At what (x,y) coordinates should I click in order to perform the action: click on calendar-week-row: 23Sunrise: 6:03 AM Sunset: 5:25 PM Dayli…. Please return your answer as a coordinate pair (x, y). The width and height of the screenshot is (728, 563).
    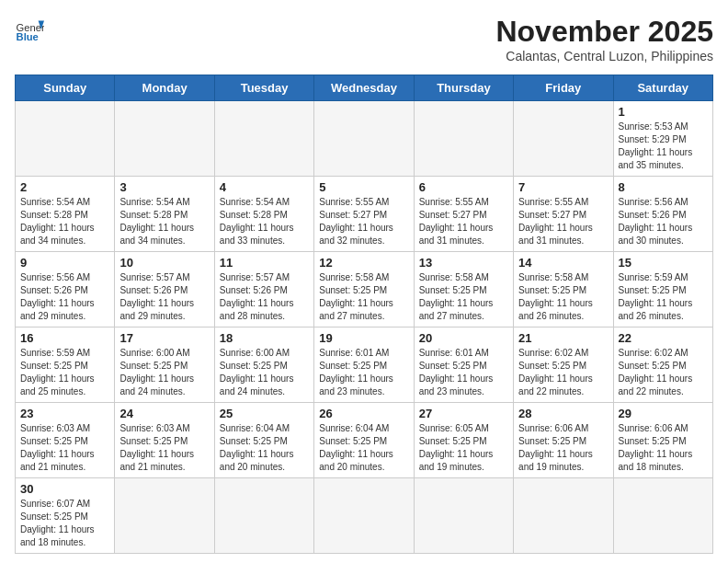
    Looking at the image, I should click on (364, 441).